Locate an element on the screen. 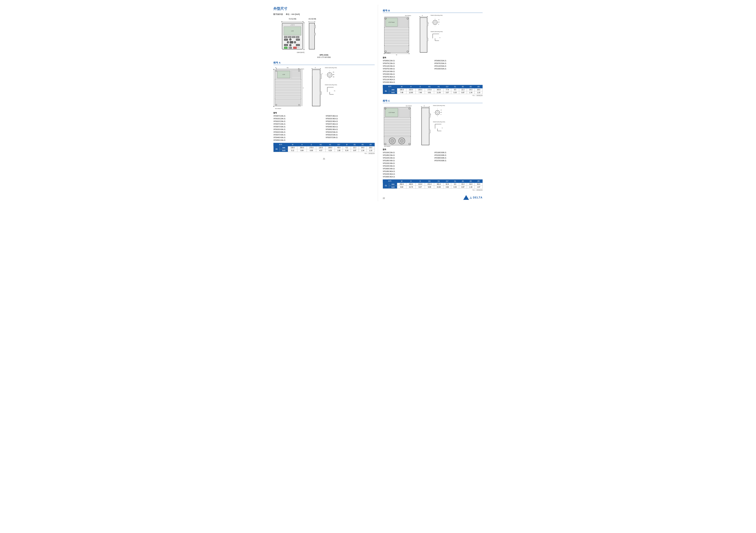  svg-text: Detail B (Mounting Hole) is located at coordinates (331, 85).